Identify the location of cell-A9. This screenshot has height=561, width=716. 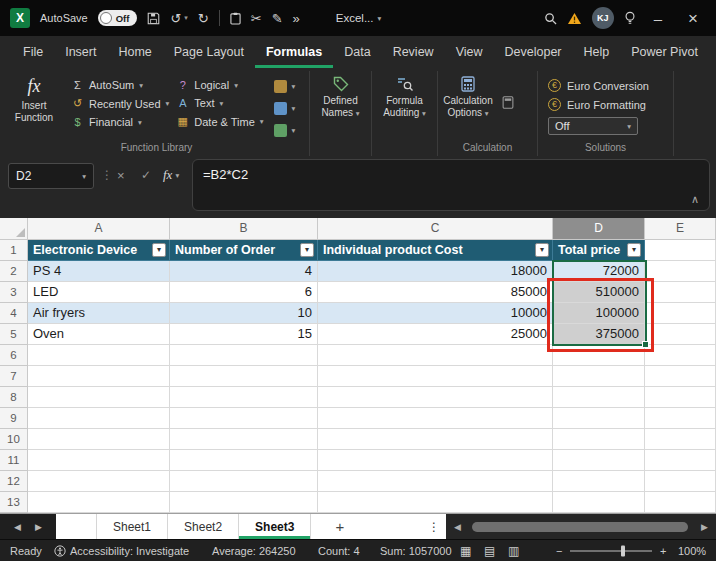
(99, 418).